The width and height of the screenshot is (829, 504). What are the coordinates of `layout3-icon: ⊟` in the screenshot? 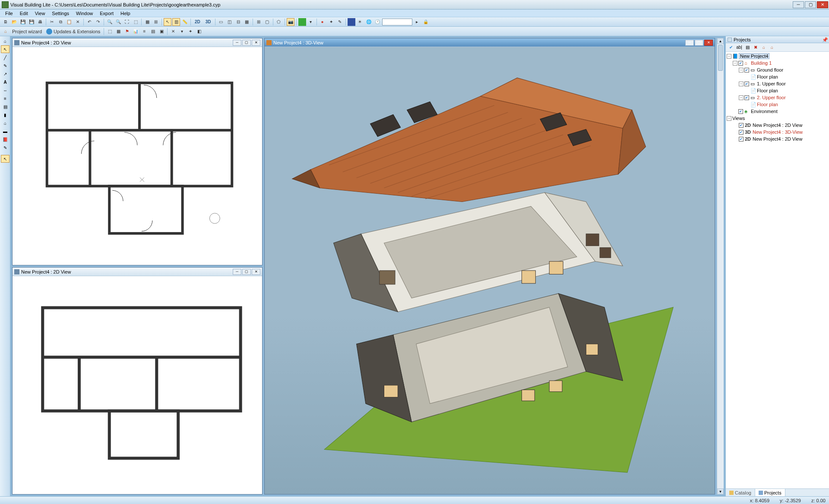 It's located at (238, 22).